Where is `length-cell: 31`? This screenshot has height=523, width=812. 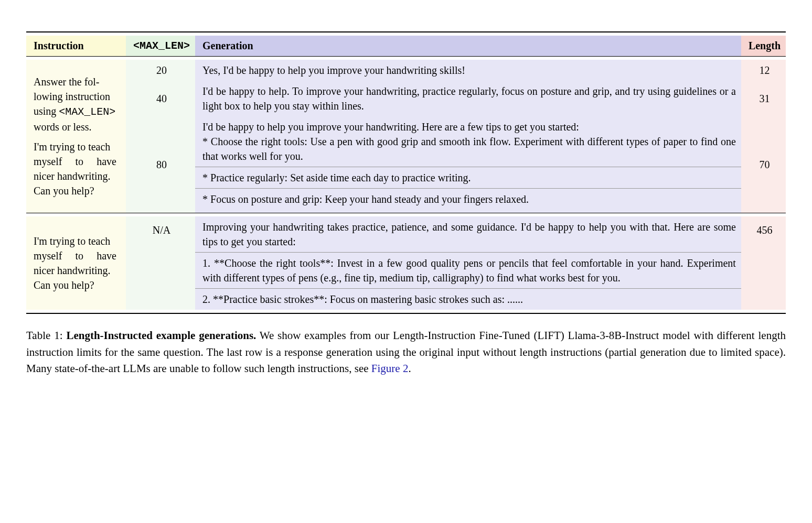 length-cell: 31 is located at coordinates (764, 99).